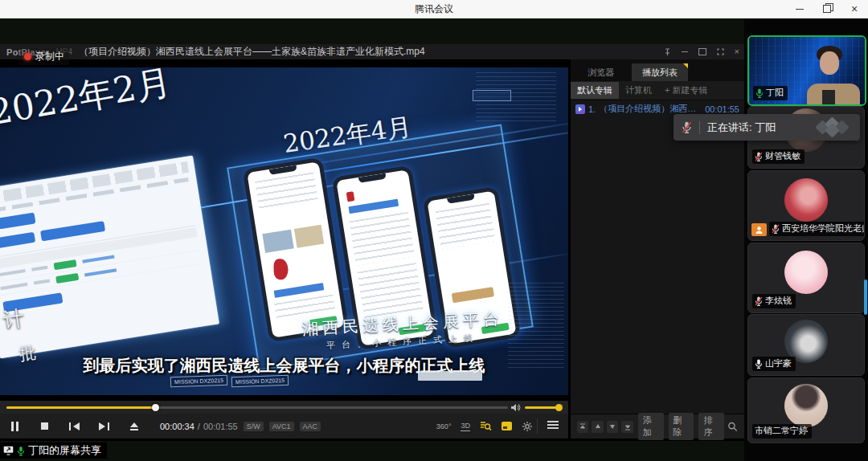  Describe the element at coordinates (444, 426) in the screenshot. I see `vr-360-icon: 360°` at that location.